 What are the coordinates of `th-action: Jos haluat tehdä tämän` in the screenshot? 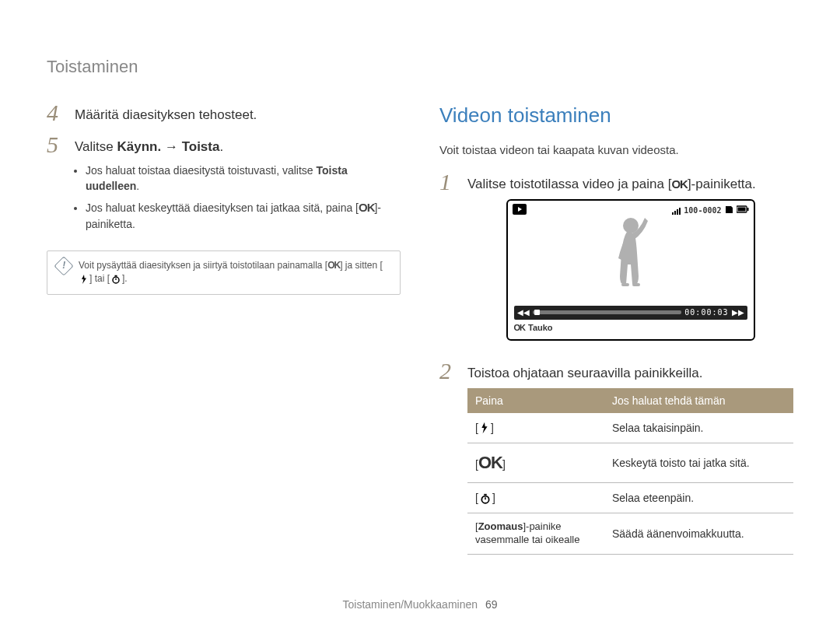 It's located at (698, 401).